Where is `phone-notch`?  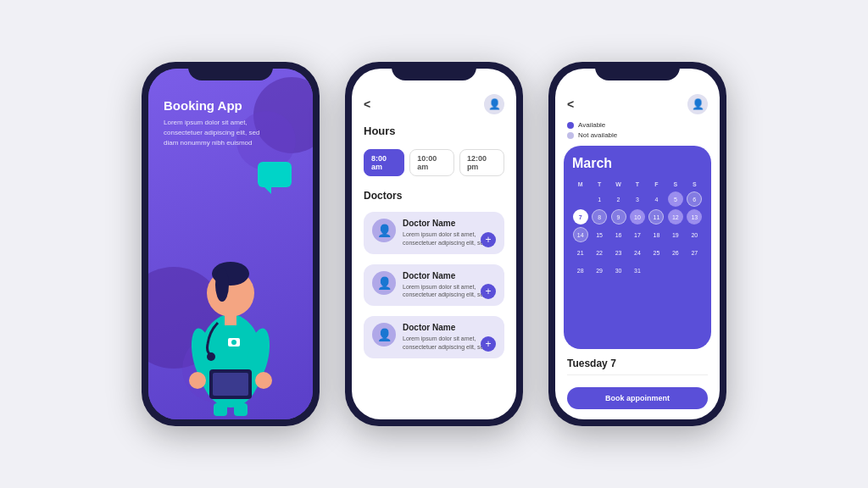
phone-notch is located at coordinates (231, 71).